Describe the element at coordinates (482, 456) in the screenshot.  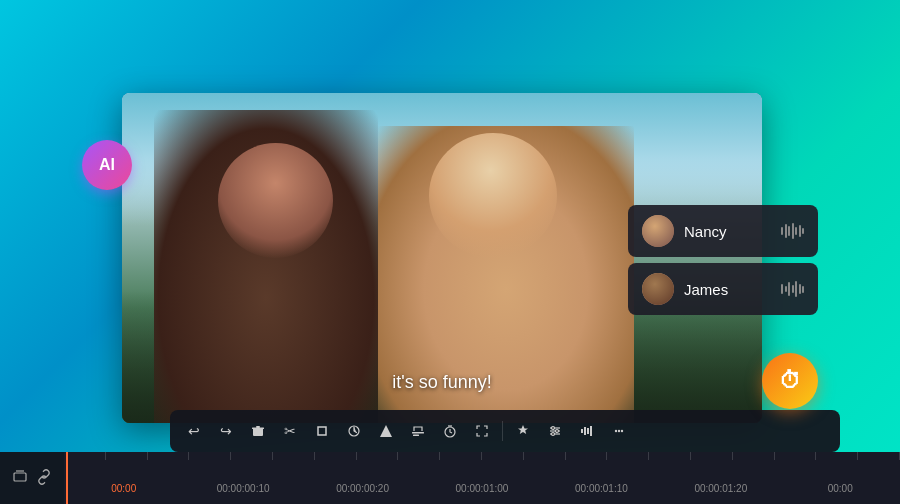
I see `ruler-ticks` at that location.